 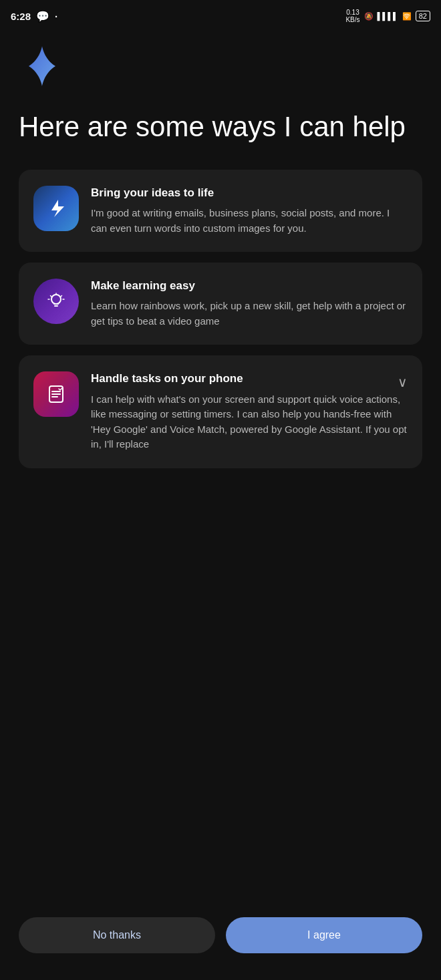 What do you see at coordinates (369, 16) in the screenshot?
I see `mute-icon: 🔕` at bounding box center [369, 16].